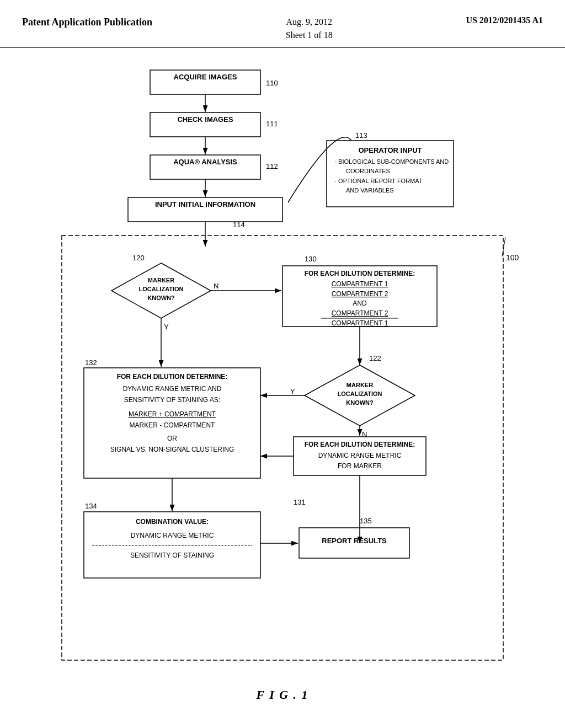 The image size is (565, 728). What do you see at coordinates (354, 540) in the screenshot?
I see `svg-text: REPORT RESULTS` at bounding box center [354, 540].